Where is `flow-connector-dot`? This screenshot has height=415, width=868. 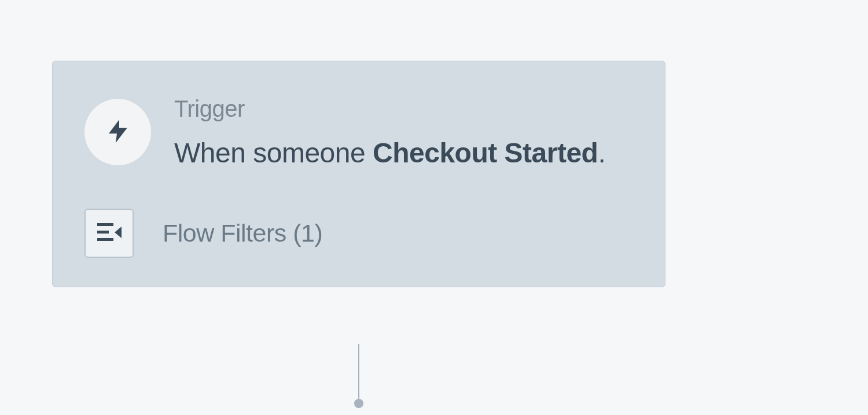
flow-connector-dot is located at coordinates (359, 403).